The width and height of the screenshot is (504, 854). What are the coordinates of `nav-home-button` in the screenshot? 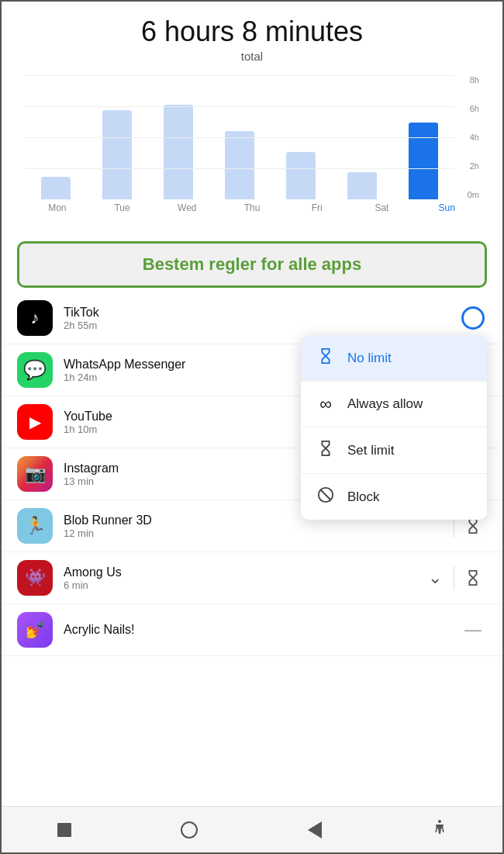 It's located at (189, 830).